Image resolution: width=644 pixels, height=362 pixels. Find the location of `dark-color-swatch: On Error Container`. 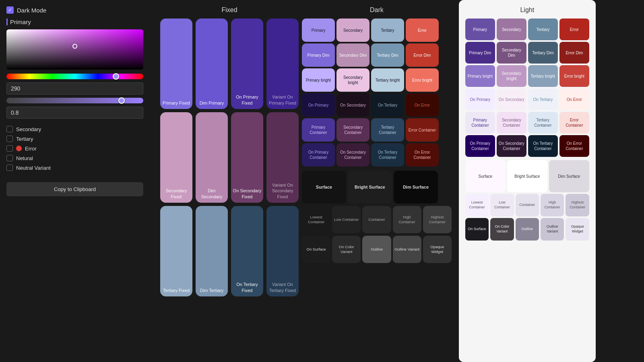

dark-color-swatch: On Error Container is located at coordinates (422, 155).